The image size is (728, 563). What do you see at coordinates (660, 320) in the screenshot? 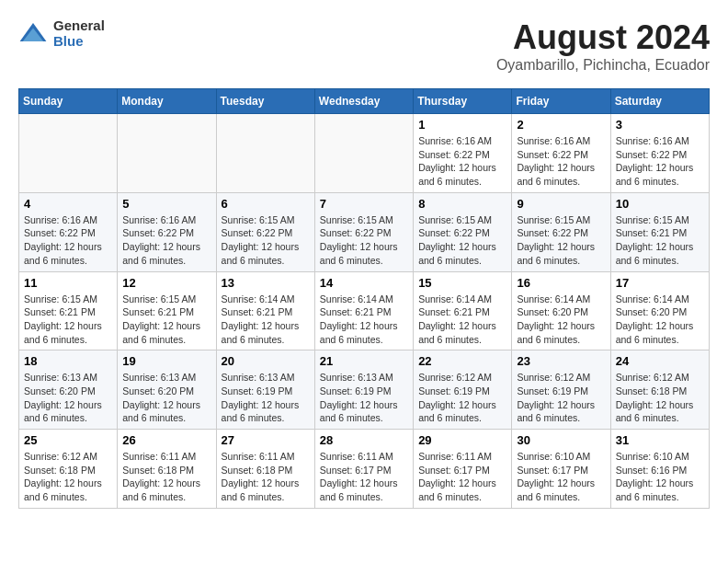
I see `day-info: Sunrise: 6:14 AM Sunset: 6:20 PM Dayligh…` at bounding box center [660, 320].